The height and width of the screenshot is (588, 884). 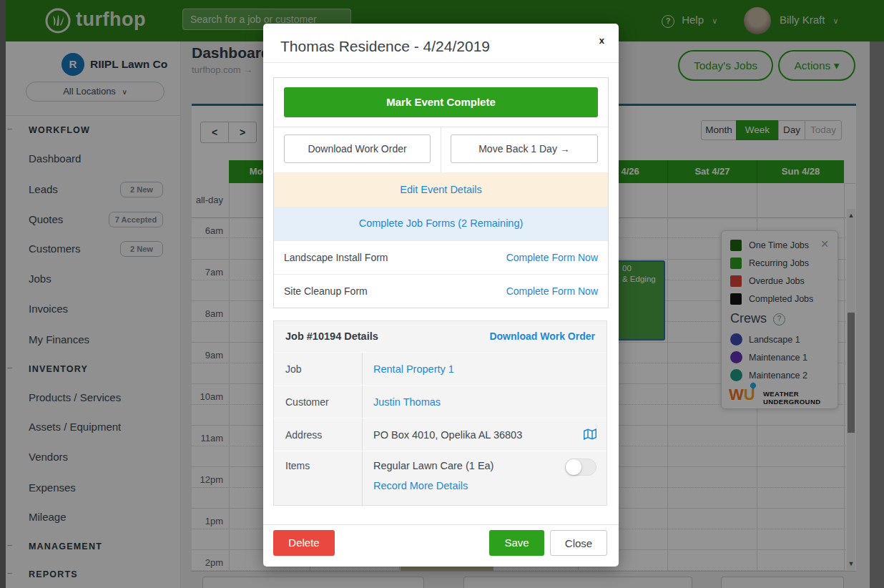 I want to click on edit-event-details-link: Edit Event Details, so click(x=441, y=190).